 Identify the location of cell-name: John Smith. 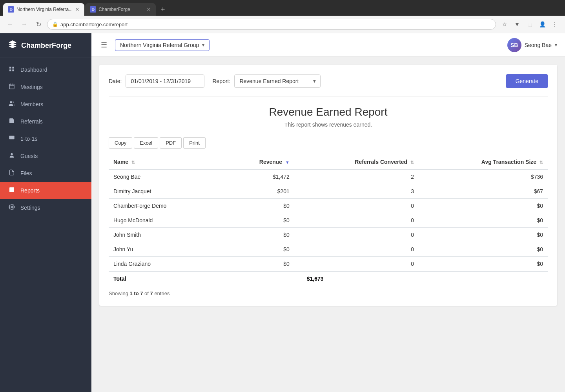
(166, 235).